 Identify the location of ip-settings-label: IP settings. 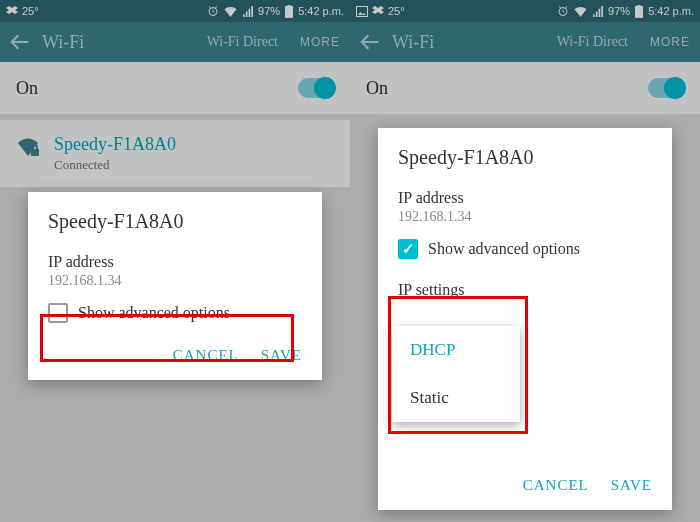
(525, 290).